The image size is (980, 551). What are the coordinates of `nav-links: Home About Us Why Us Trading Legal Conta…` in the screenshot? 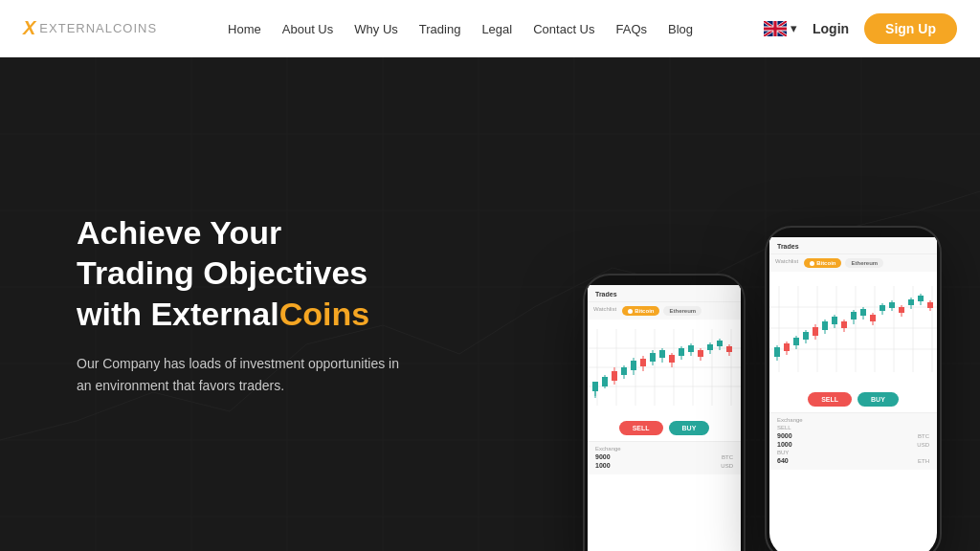 It's located at (460, 29).